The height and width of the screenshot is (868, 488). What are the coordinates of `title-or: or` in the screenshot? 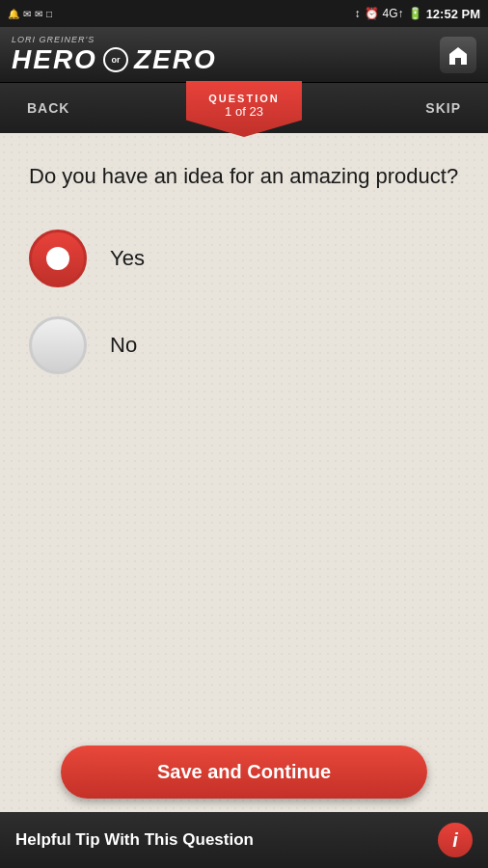 It's located at (116, 60).